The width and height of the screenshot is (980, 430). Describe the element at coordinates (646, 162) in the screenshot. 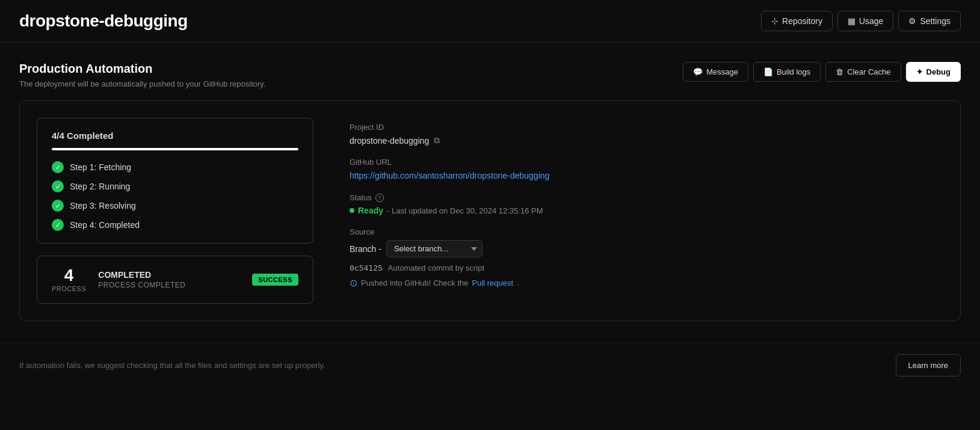

I see `github-url-label: GitHub URL` at that location.